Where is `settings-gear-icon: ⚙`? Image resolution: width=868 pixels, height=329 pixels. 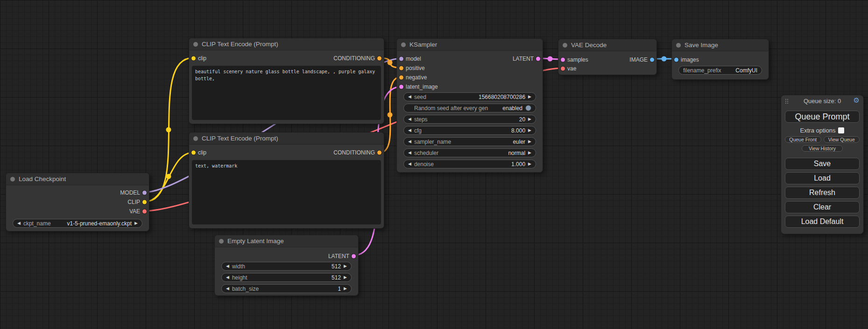 settings-gear-icon: ⚙ is located at coordinates (856, 100).